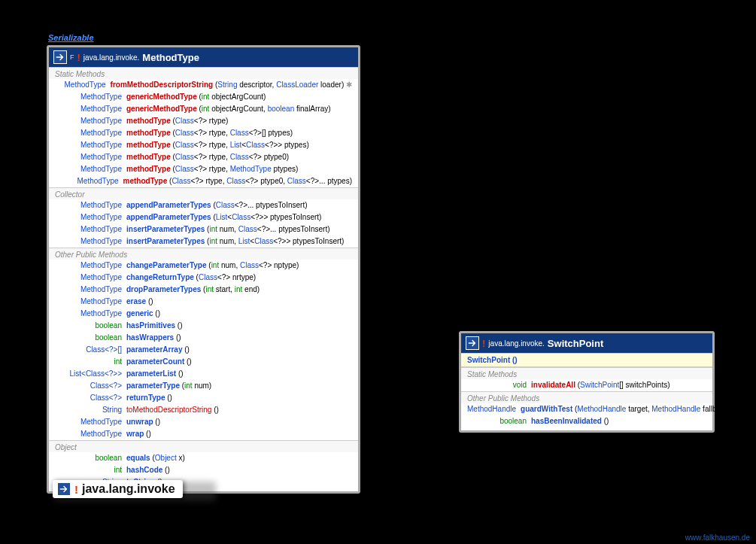  What do you see at coordinates (587, 409) in the screenshot?
I see `method-row: MethodHandleguardWithTest (MethodHandle …` at bounding box center [587, 409].